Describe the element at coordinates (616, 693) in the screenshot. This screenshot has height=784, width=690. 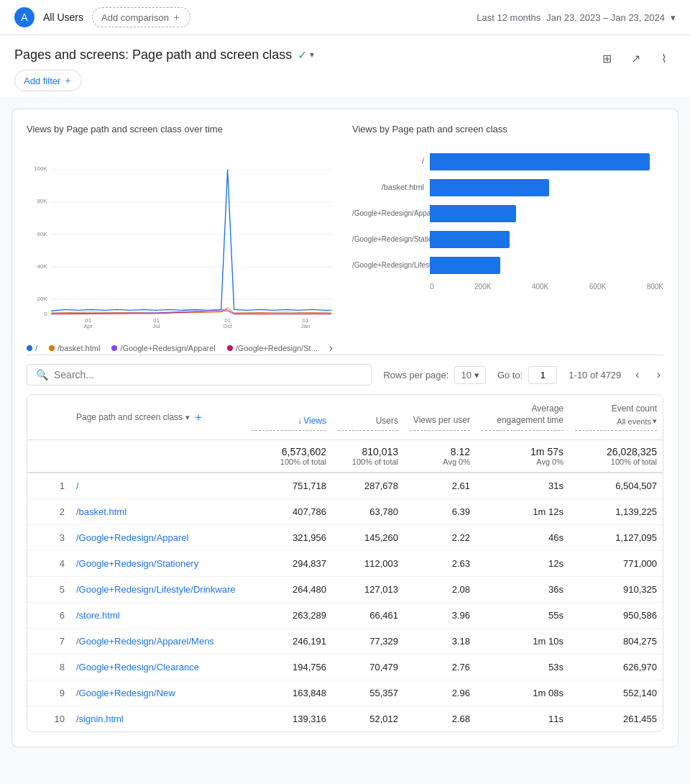
I see `cell-event: 552,140` at that location.